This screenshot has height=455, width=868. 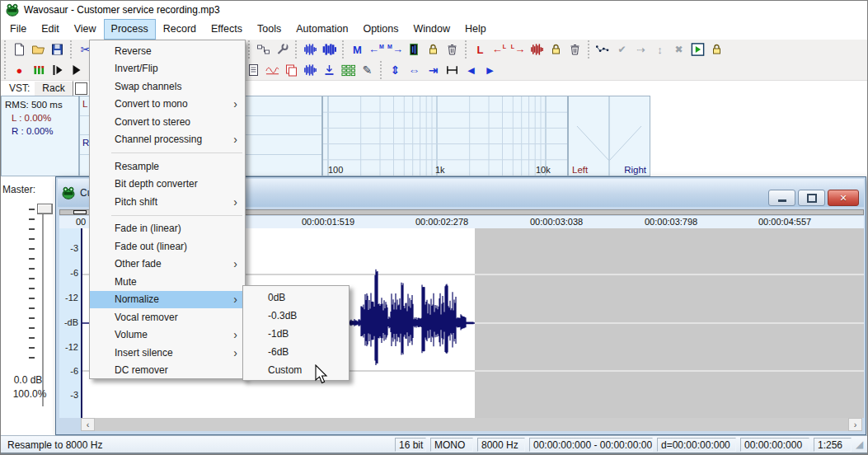 I want to click on envelope-lock-icon, so click(x=717, y=49).